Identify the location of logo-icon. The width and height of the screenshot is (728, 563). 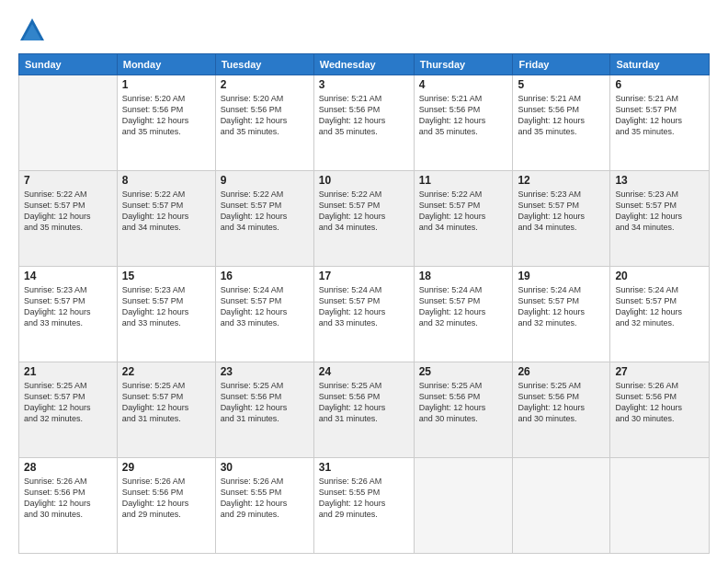
(32, 30).